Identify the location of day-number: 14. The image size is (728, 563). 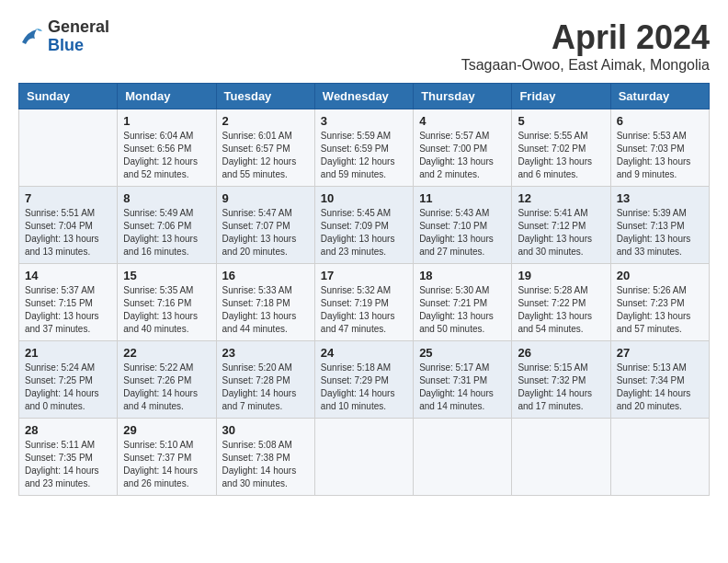
(68, 276).